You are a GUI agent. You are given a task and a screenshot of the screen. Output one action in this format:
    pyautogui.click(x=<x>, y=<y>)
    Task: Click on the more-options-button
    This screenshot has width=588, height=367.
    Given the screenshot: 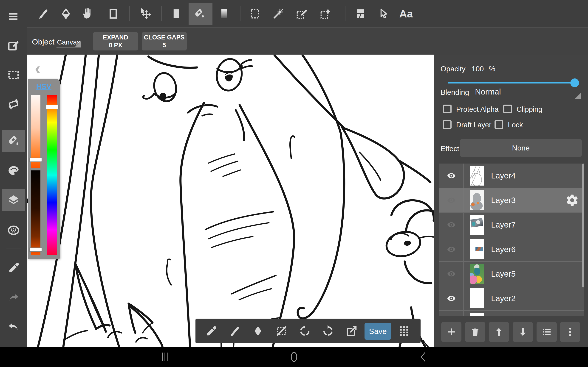 What is the action you would take?
    pyautogui.click(x=570, y=332)
    